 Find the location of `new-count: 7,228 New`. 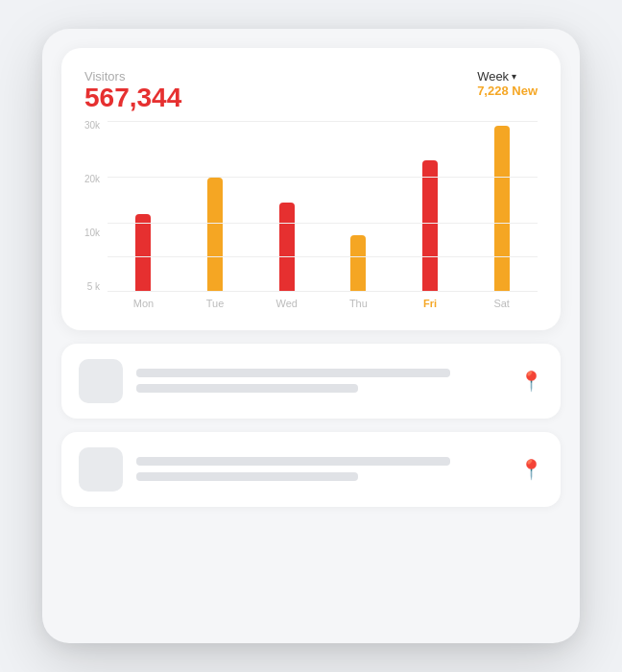

new-count: 7,228 New is located at coordinates (507, 90).